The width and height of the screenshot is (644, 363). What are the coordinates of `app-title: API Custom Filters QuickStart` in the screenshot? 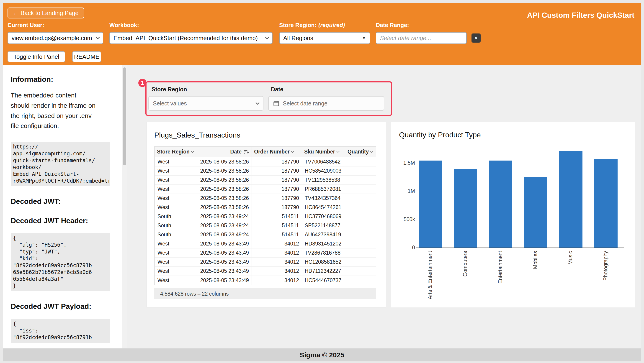 It's located at (581, 15).